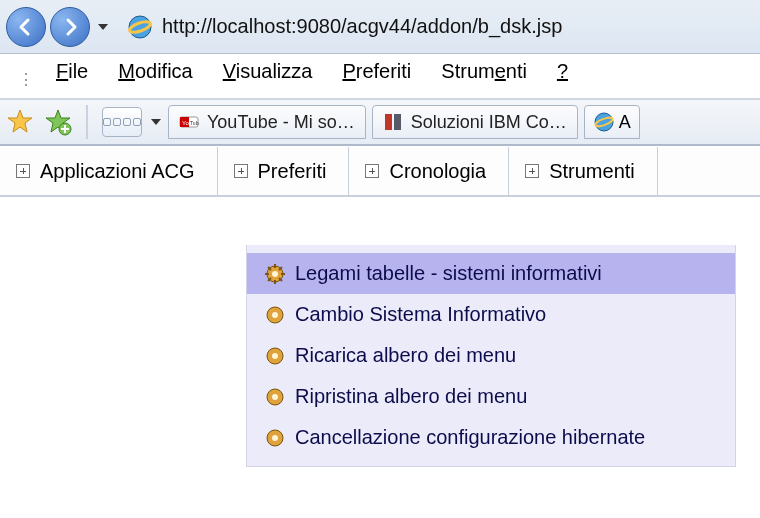 The width and height of the screenshot is (760, 518). What do you see at coordinates (58, 122) in the screenshot?
I see `add-favorite-icon` at bounding box center [58, 122].